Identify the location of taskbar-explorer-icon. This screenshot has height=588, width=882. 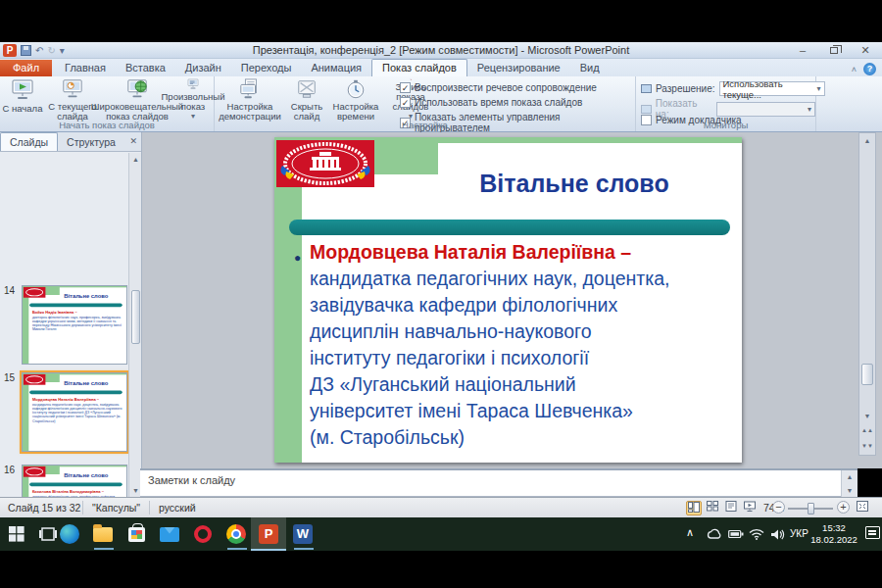
(103, 534).